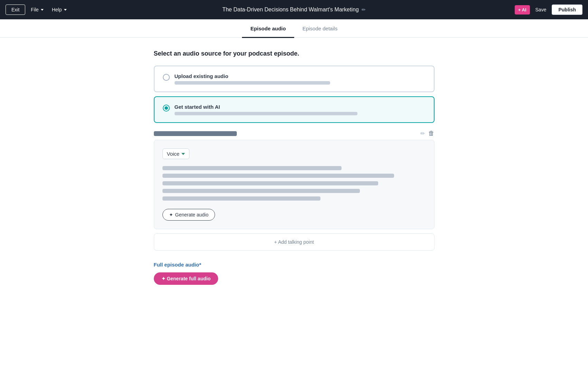 This screenshot has width=588, height=377. Describe the element at coordinates (294, 79) in the screenshot. I see `upload-audio-option: Upload existing audio` at that location.